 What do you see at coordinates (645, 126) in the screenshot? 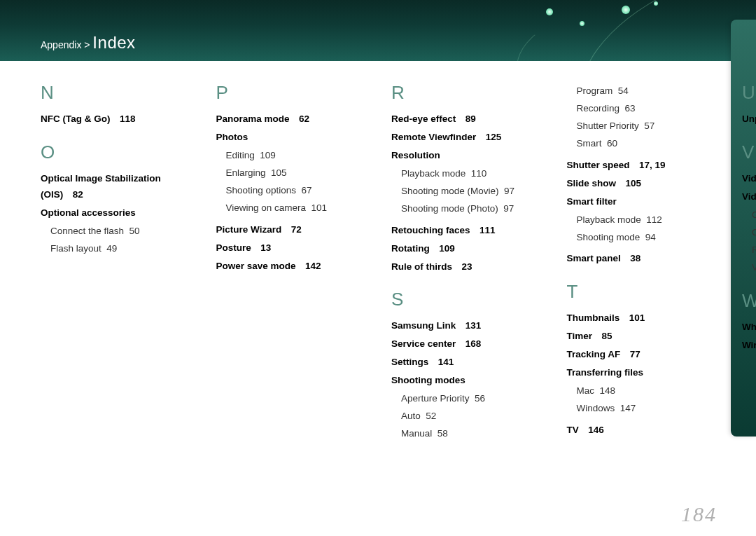
I see `index-sub-entry: Shutter Priority 57` at bounding box center [645, 126].